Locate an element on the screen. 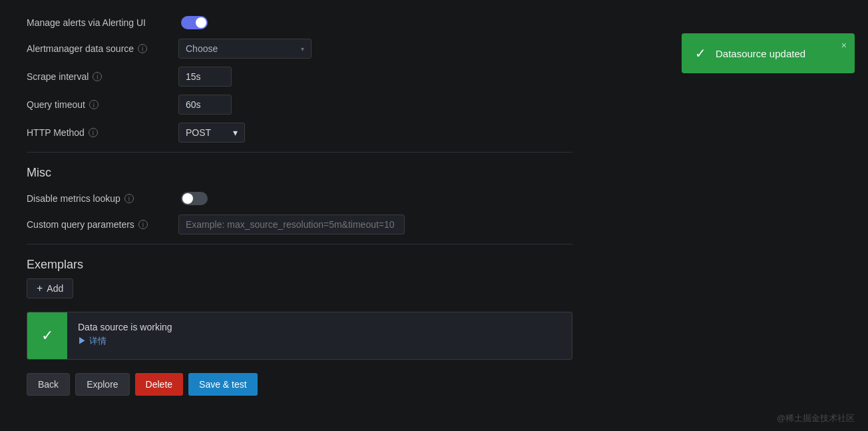 This screenshot has height=431, width=868. save-test-button: Save & test is located at coordinates (223, 384).